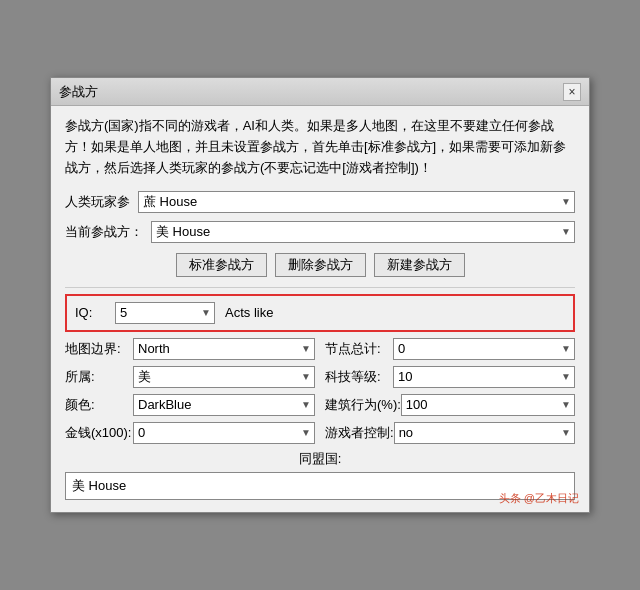  Describe the element at coordinates (450, 377) in the screenshot. I see `tech-row: 科技等级: 10 ▼` at that location.